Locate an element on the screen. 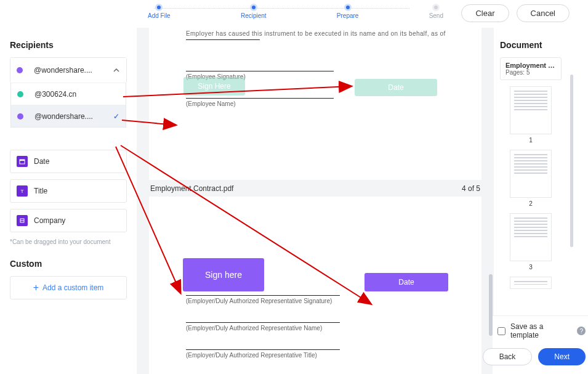 The image size is (588, 374). field-chip-date: Date is located at coordinates (68, 161).